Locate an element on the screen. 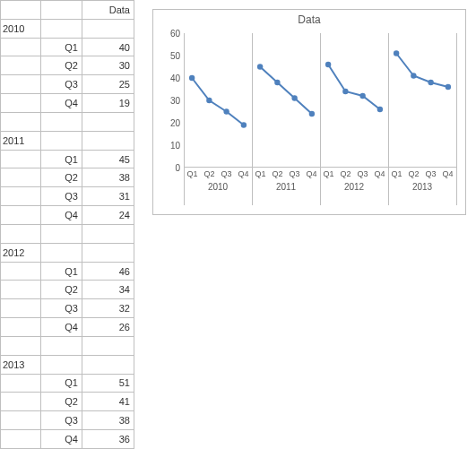 This screenshot has width=476, height=449. y-tick-label: 50 is located at coordinates (169, 56).